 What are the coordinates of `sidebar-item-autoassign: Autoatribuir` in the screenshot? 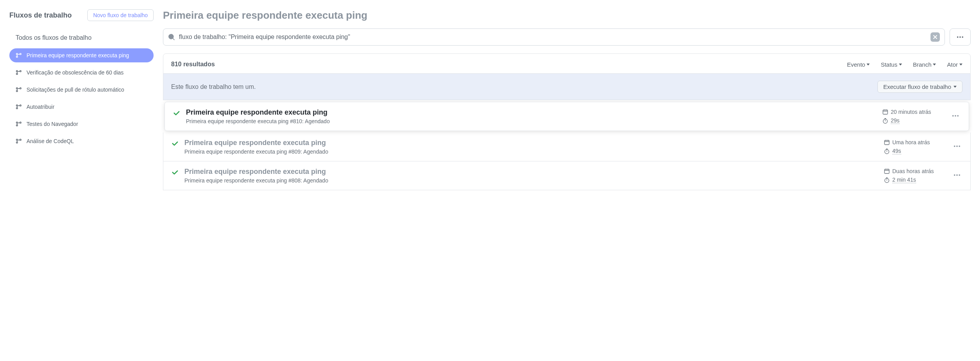 It's located at (81, 107).